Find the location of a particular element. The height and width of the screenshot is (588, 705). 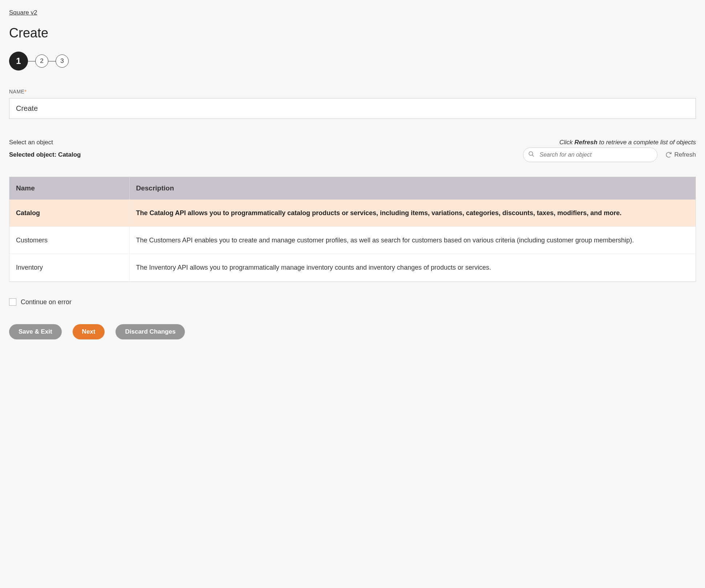

next-button: Next is located at coordinates (89, 332).